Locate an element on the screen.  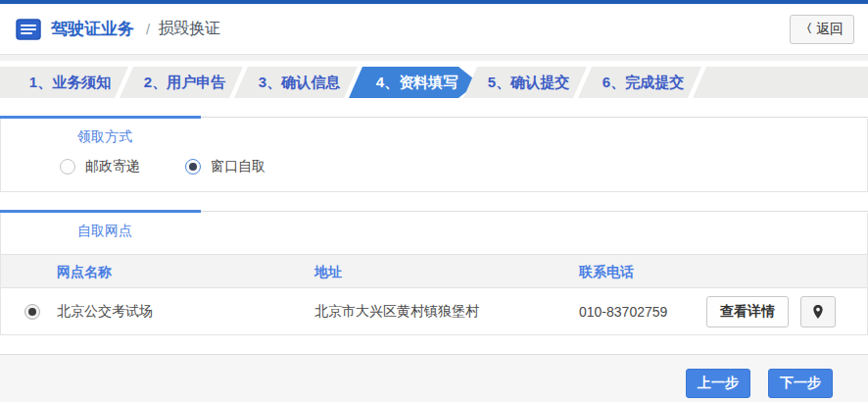
location-pin-icon is located at coordinates (818, 312).